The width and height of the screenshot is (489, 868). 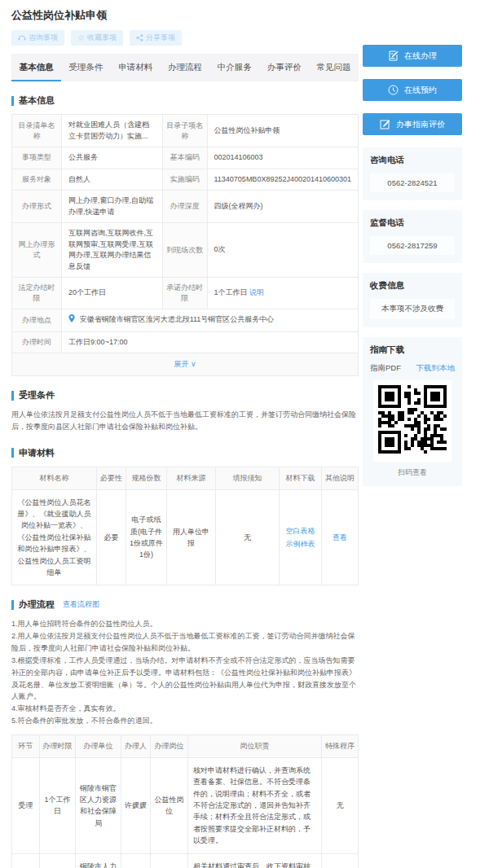 I want to click on share-item-label: 分享事项, so click(x=161, y=37).